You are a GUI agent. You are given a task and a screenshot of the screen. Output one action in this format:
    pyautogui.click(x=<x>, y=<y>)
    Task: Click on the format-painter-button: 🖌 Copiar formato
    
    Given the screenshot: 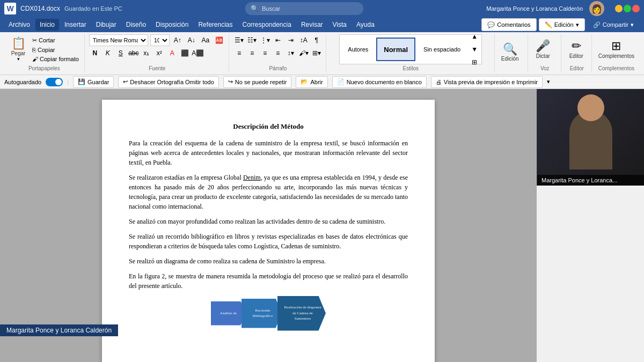 What is the action you would take?
    pyautogui.click(x=56, y=59)
    